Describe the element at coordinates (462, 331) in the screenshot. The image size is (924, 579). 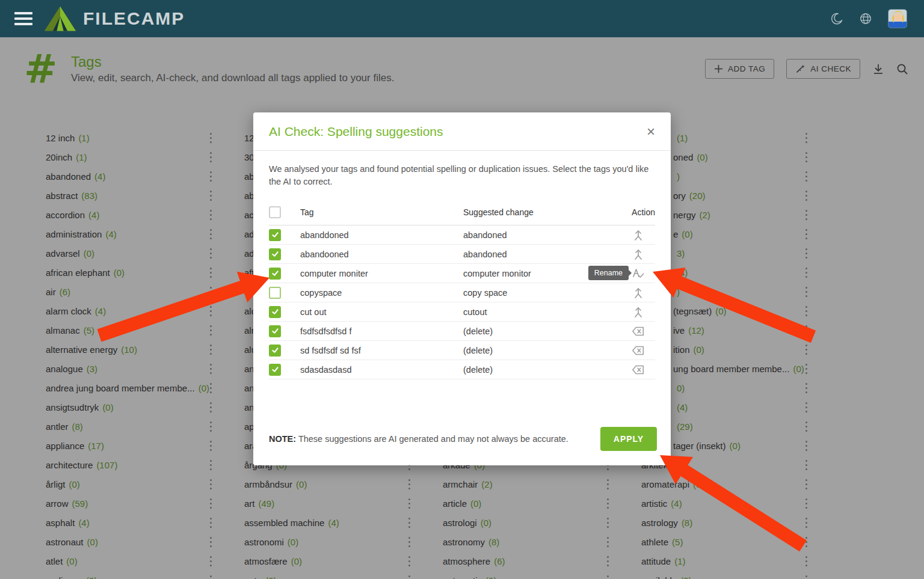
I see `suggestion-row: fsdfsdfsdfsd f(delete)` at that location.